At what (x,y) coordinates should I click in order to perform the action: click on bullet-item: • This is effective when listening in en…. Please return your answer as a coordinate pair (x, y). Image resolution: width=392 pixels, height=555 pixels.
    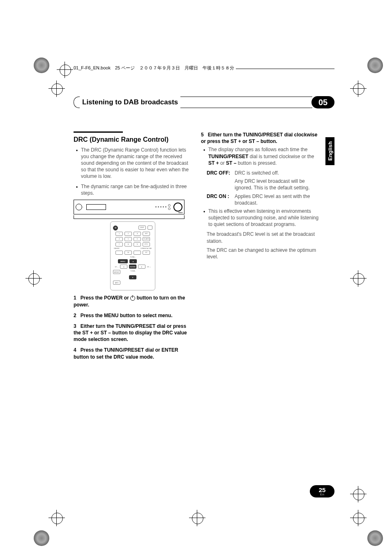
    Looking at the image, I should click on (261, 218).